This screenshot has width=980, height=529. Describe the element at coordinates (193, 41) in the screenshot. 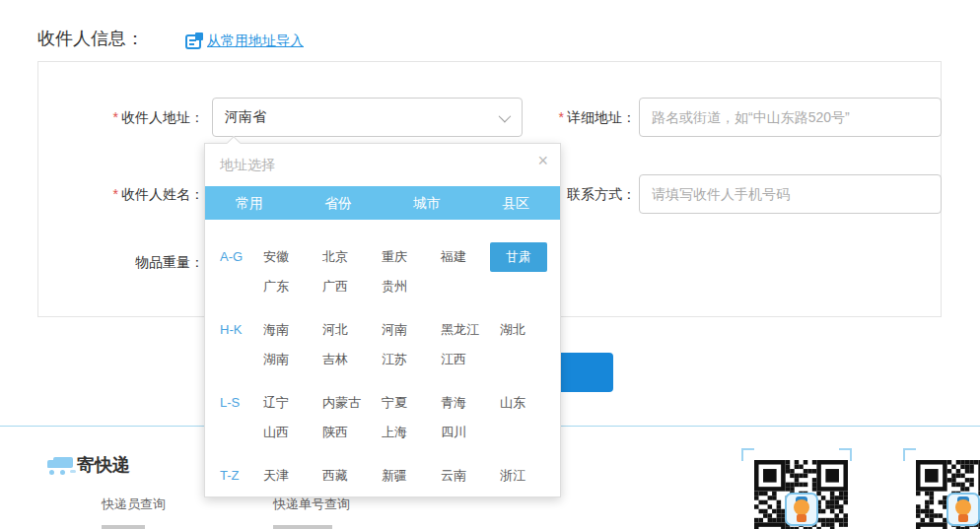

I see `import-address-icon` at that location.